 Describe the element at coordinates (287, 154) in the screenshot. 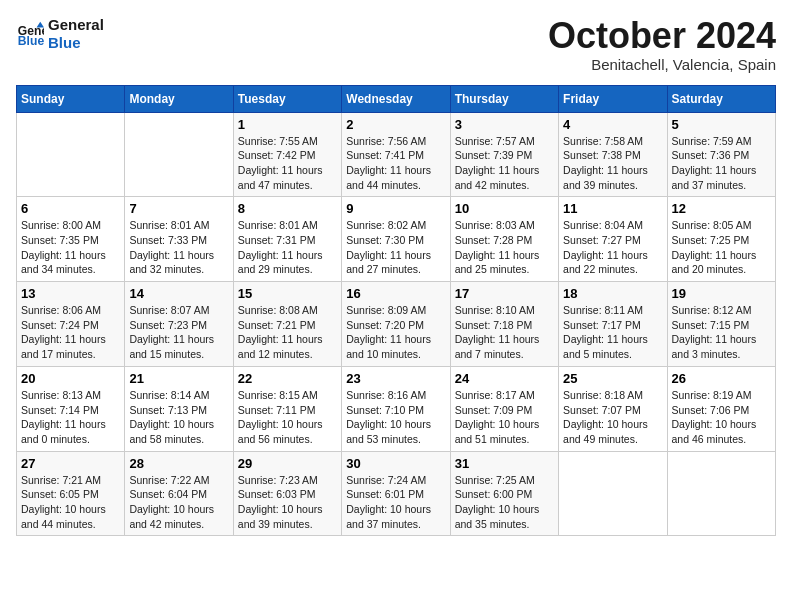

I see `calendar-cell: 1Sunrise: 7:55 AM Sunset: 7:42 PM Daylig…` at that location.